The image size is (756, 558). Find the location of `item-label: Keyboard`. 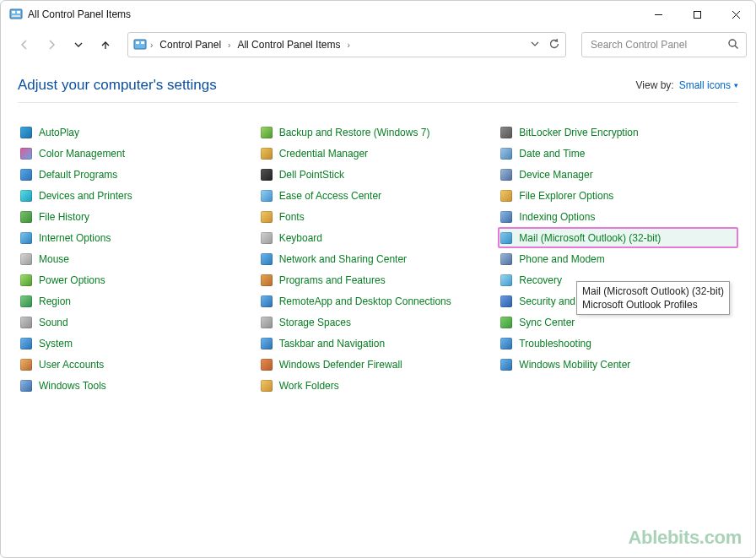

item-label: Keyboard is located at coordinates (300, 238).